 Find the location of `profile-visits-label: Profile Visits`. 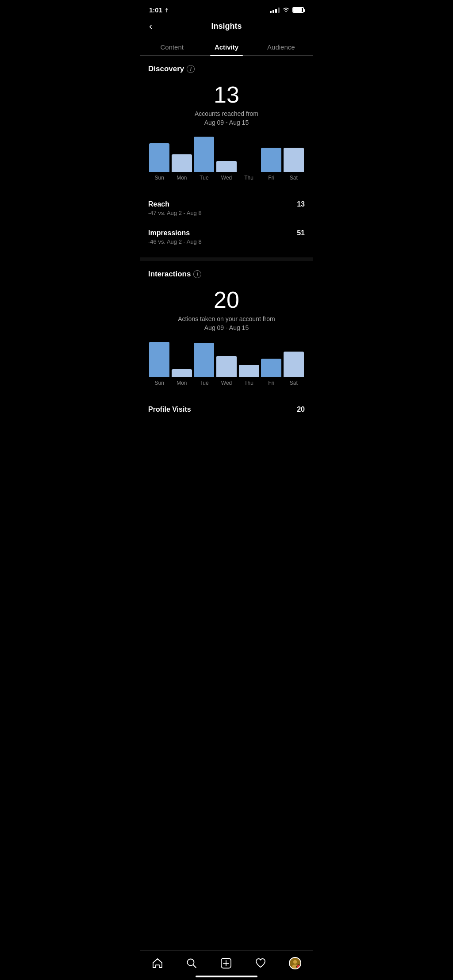

profile-visits-label: Profile Visits is located at coordinates (170, 410).